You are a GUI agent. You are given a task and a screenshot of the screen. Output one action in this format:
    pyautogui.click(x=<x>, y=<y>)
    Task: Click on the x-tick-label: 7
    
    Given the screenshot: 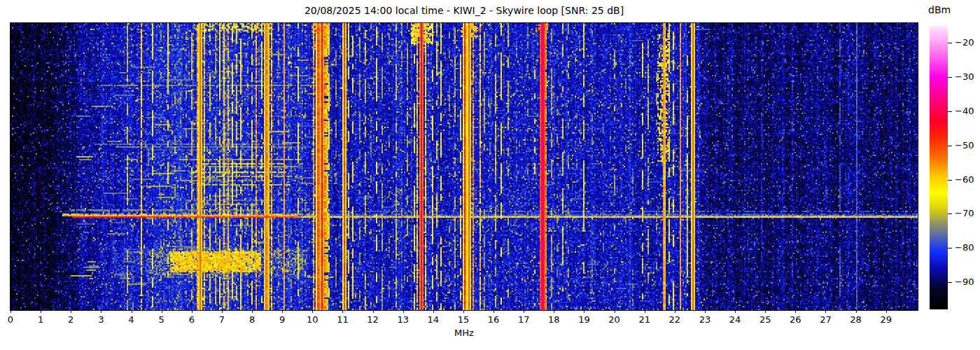 What is the action you would take?
    pyautogui.click(x=222, y=319)
    